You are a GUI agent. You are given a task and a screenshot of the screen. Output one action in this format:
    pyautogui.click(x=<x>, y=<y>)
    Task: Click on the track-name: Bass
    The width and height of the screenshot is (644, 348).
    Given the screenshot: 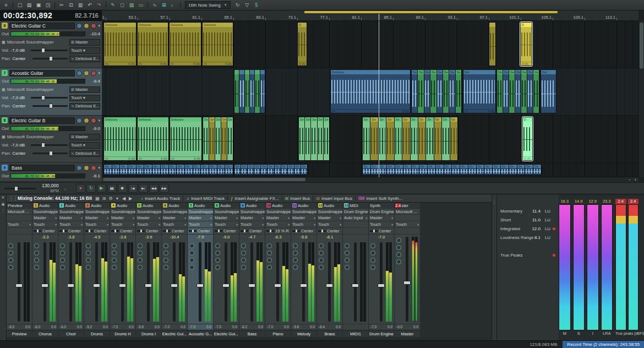 What is the action you would take?
    pyautogui.click(x=42, y=168)
    